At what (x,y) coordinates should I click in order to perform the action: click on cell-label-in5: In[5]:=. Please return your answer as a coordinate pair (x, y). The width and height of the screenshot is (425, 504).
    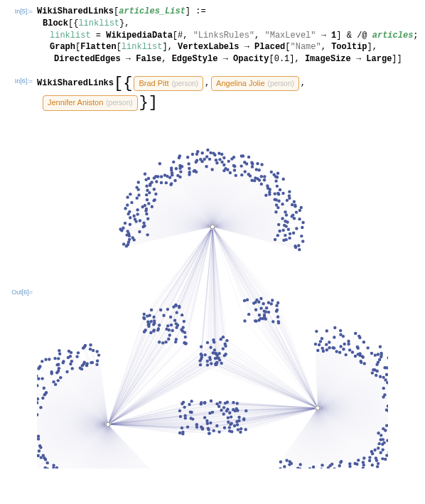
    Looking at the image, I should click on (21, 10).